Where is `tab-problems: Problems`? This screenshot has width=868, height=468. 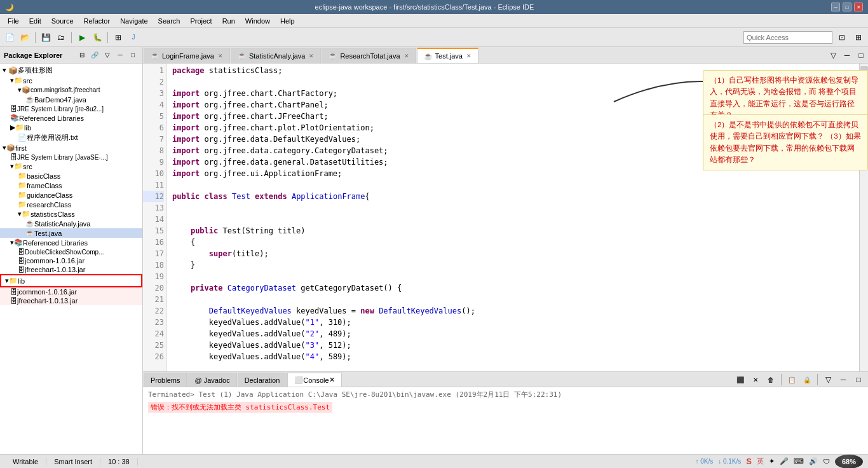
tab-problems: Problems is located at coordinates (165, 380).